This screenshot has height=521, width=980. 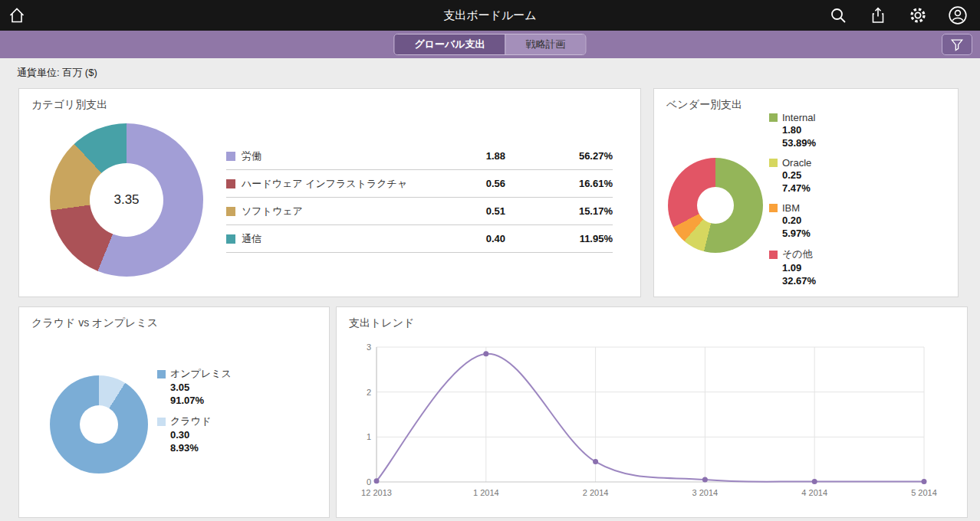 I want to click on svg-text: 1, so click(x=369, y=437).